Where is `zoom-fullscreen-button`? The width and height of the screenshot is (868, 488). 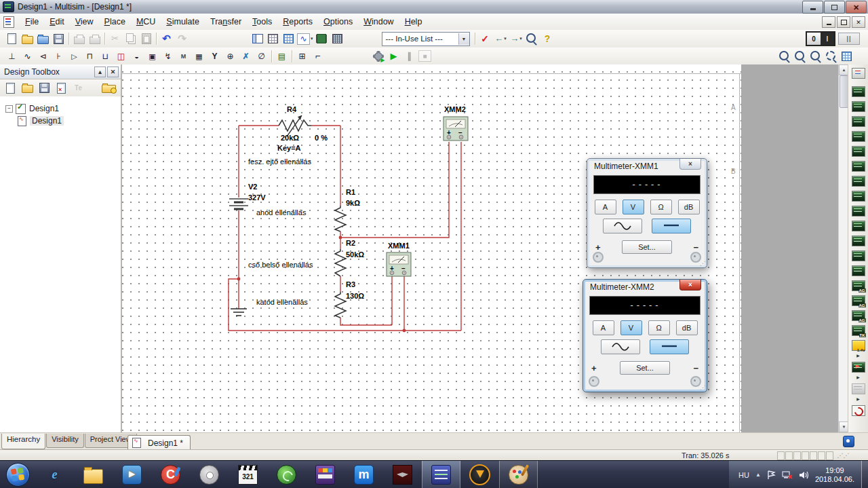
zoom-fullscreen-button is located at coordinates (846, 56).